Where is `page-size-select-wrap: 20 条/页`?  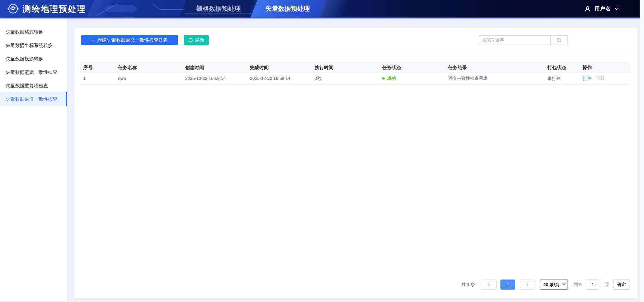
page-size-select-wrap: 20 条/页 is located at coordinates (554, 285).